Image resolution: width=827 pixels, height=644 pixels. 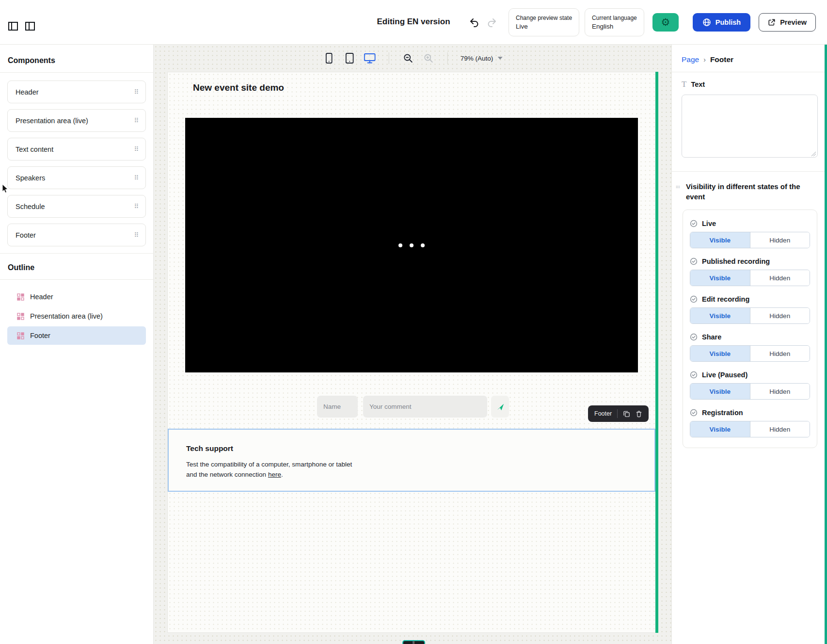 What do you see at coordinates (603, 414) in the screenshot?
I see `selection-tag-label: Footer` at bounding box center [603, 414].